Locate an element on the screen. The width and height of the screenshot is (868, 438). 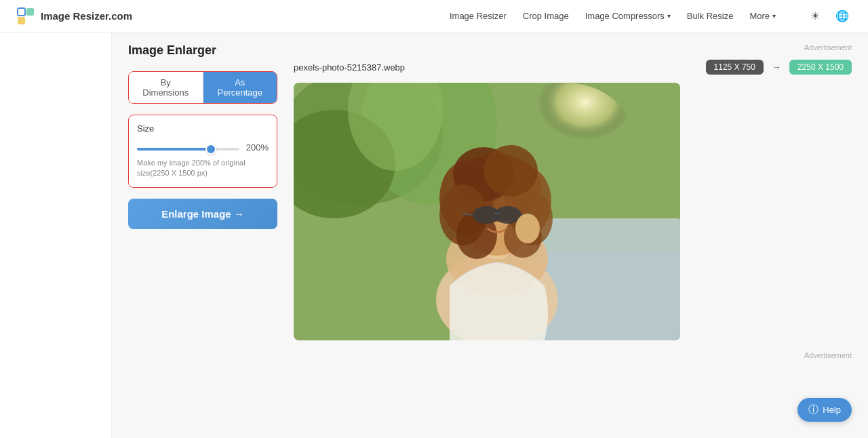
mode-toggle: By Dimensions As Percentage is located at coordinates (203, 87).